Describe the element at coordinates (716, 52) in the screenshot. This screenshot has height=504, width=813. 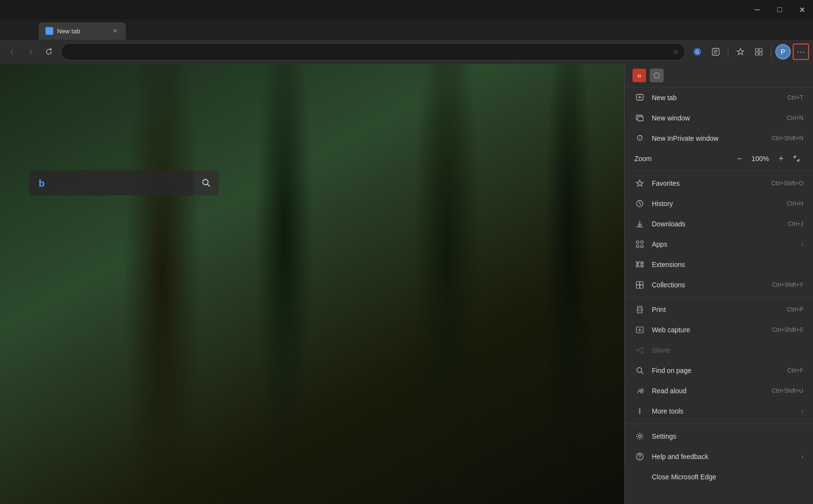
I see `reader-mode-button` at that location.